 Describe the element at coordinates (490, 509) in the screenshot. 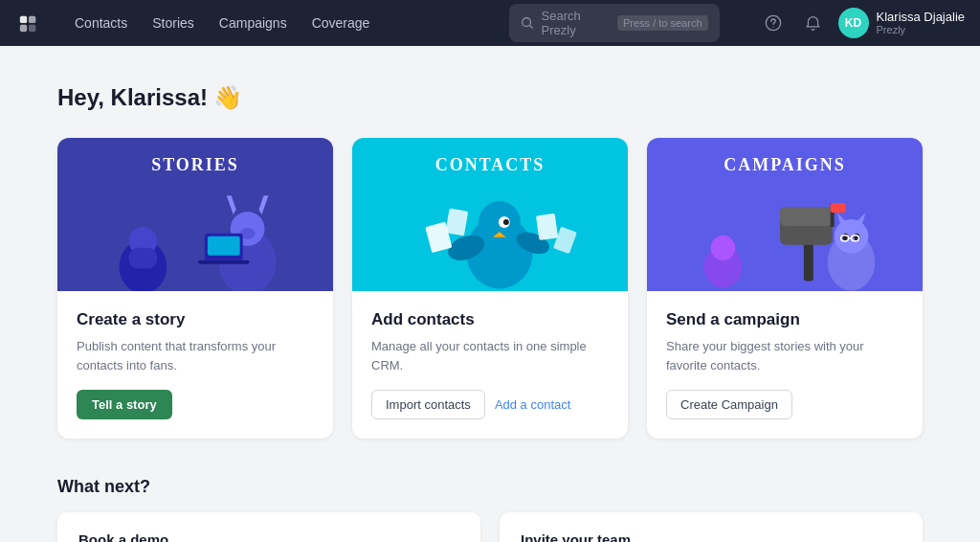

I see `what-next-section: What next? Book a demo Schedule a 1-on-1…` at that location.